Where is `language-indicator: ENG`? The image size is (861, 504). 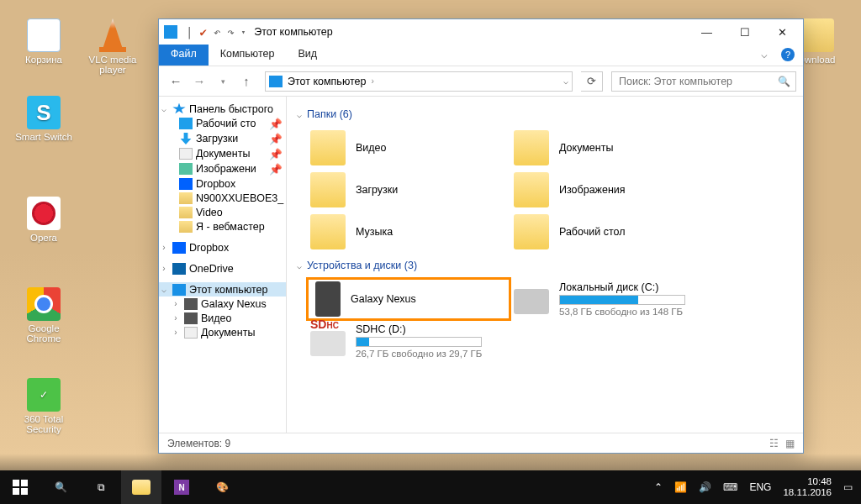 language-indicator: ENG is located at coordinates (760, 487).